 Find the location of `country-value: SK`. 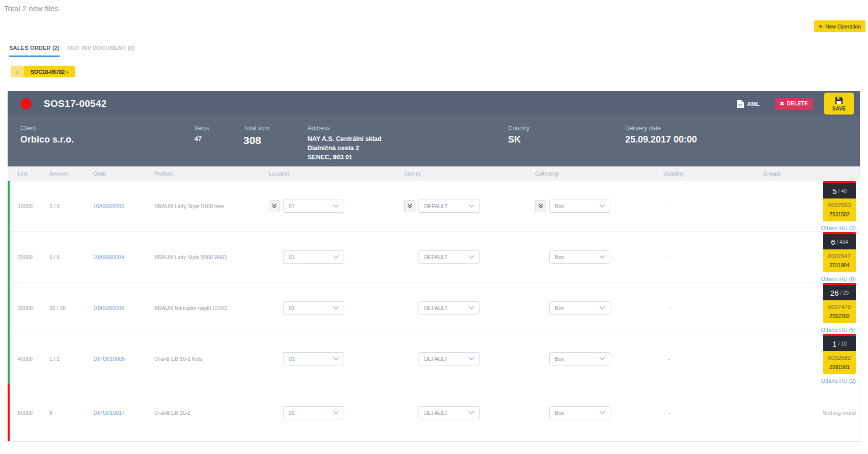

country-value: SK is located at coordinates (567, 139).